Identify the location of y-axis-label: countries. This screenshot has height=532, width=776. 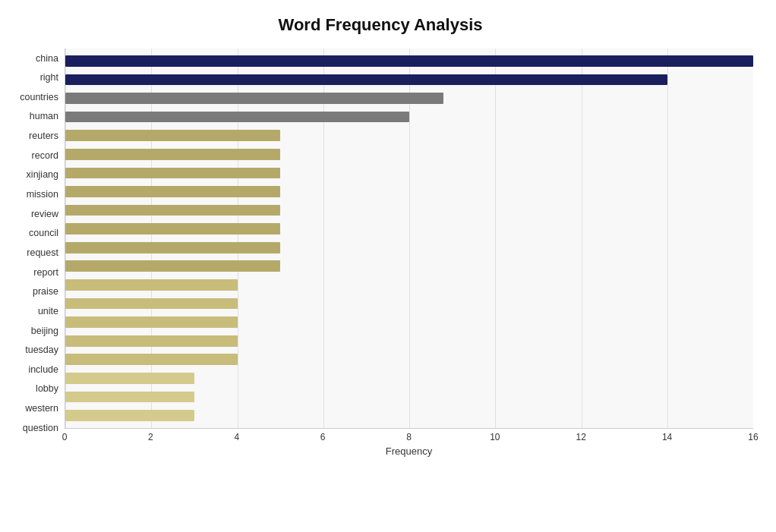
(39, 97).